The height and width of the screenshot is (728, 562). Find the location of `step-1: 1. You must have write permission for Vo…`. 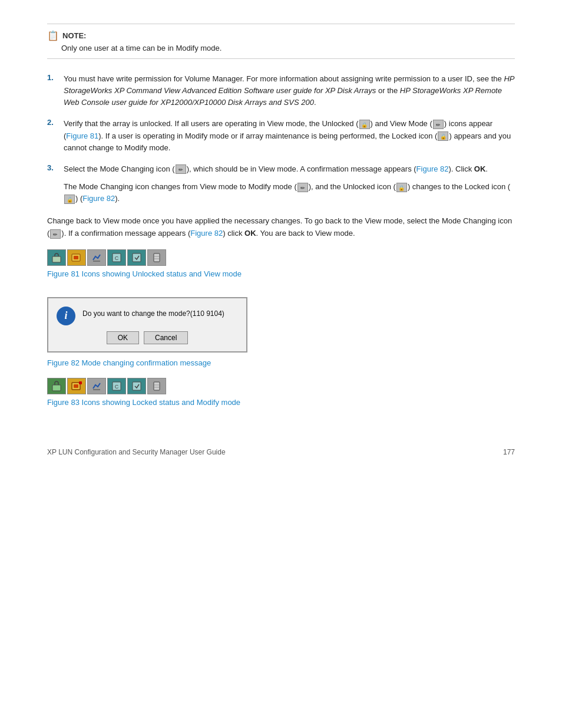

step-1: 1. You must have write permission for Vo… is located at coordinates (281, 91).